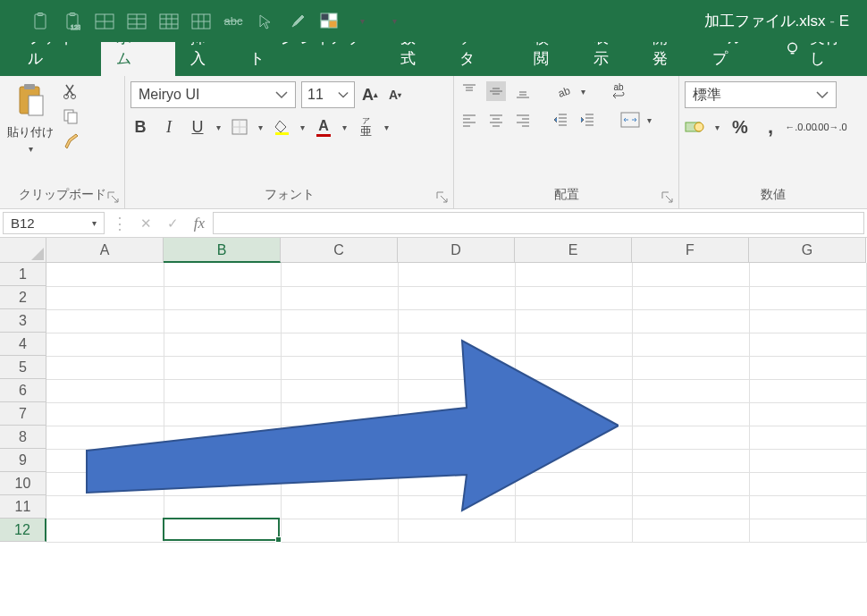  Describe the element at coordinates (619, 91) in the screenshot. I see `wrap-text-button: ab` at that location.